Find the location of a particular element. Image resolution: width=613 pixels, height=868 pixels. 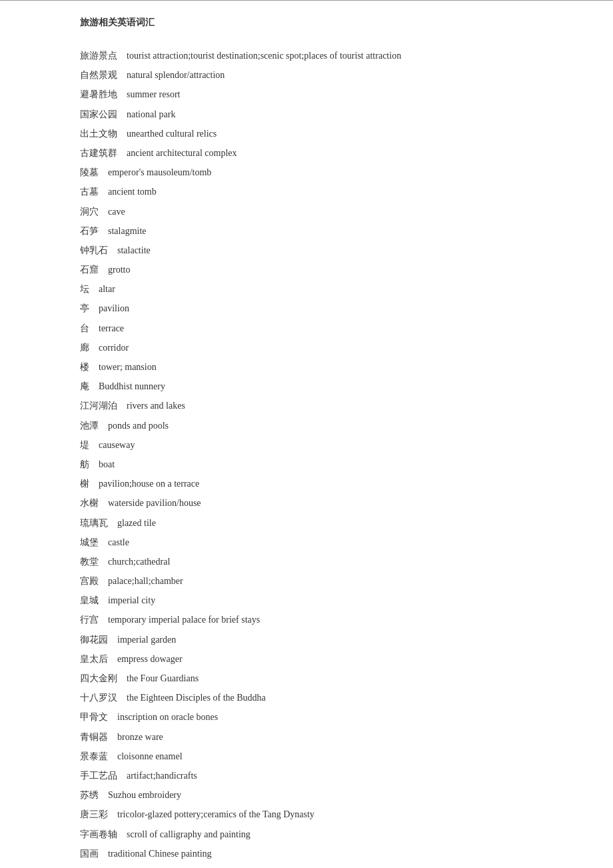

vocab-item: 江河湖泊 rivers and lakes is located at coordinates (326, 405).